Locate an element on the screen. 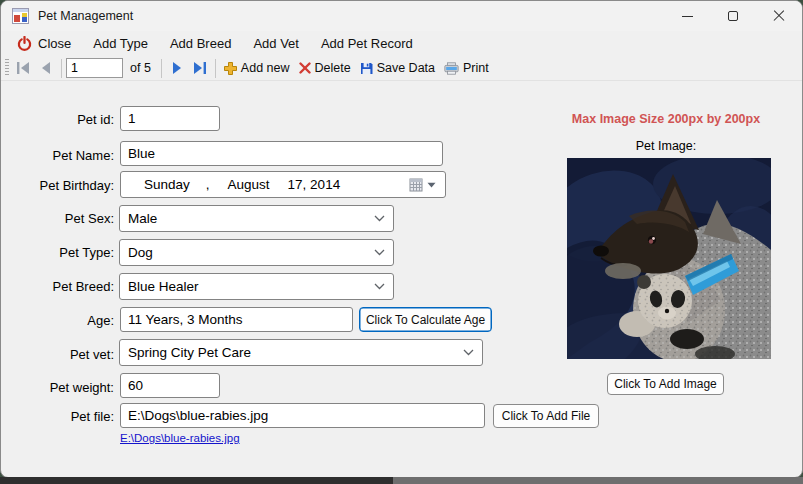  pet-breed-label: Pet Breed: is located at coordinates (60, 286).